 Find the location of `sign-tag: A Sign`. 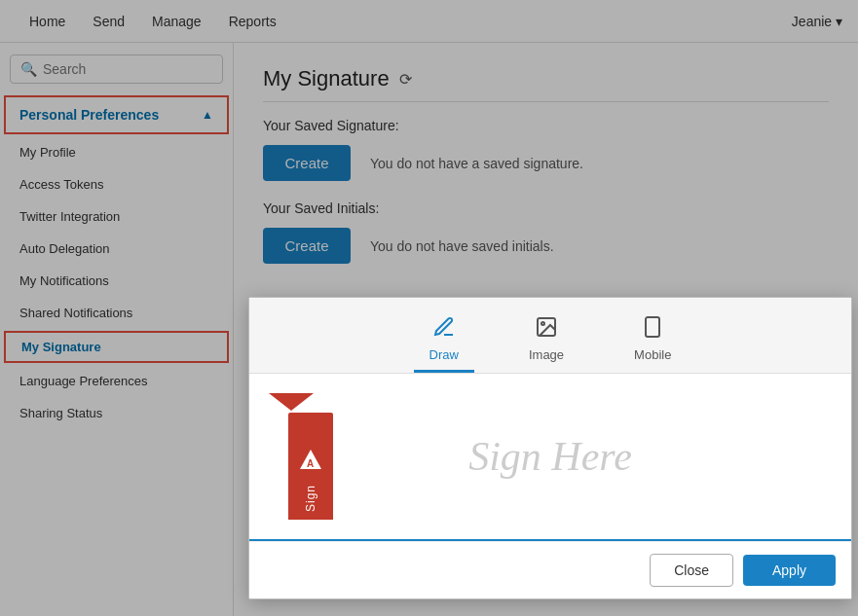

sign-tag: A Sign is located at coordinates (311, 466).